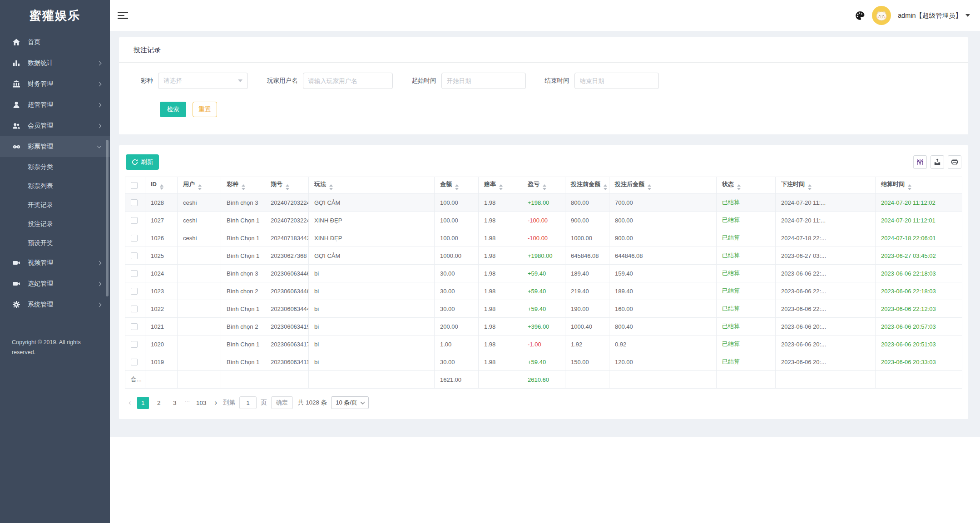 This screenshot has width=980, height=523. I want to click on sidebar-scrollbar, so click(107, 218).